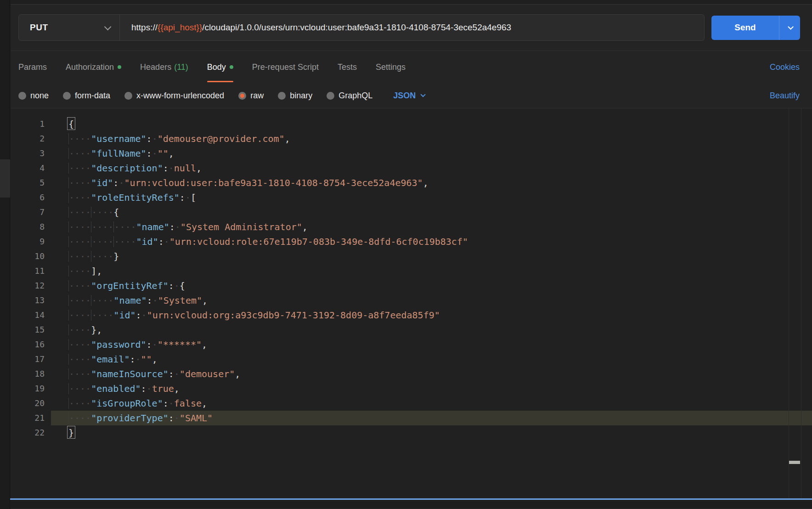 Image resolution: width=812 pixels, height=509 pixels. Describe the element at coordinates (756, 28) in the screenshot. I see `send-button-group: Send` at that location.